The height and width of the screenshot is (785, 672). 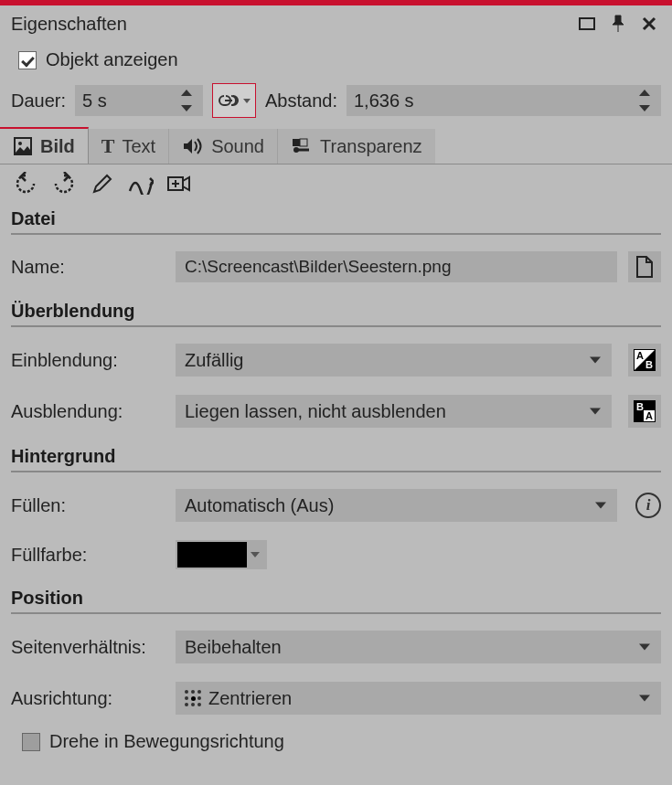 What do you see at coordinates (188, 101) in the screenshot?
I see `duration-stepper` at bounding box center [188, 101].